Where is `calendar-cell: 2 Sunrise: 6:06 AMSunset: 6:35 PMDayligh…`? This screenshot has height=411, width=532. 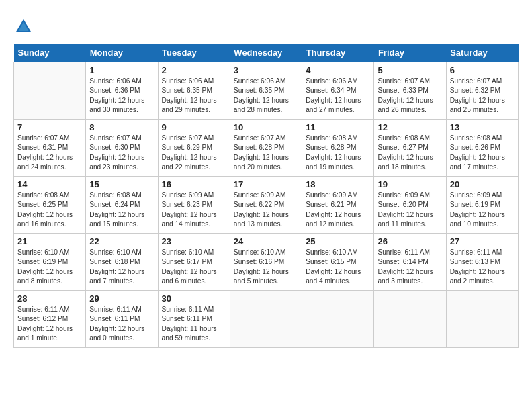
calendar-cell: 2 Sunrise: 6:06 AMSunset: 6:35 PMDayligh… is located at coordinates (193, 91).